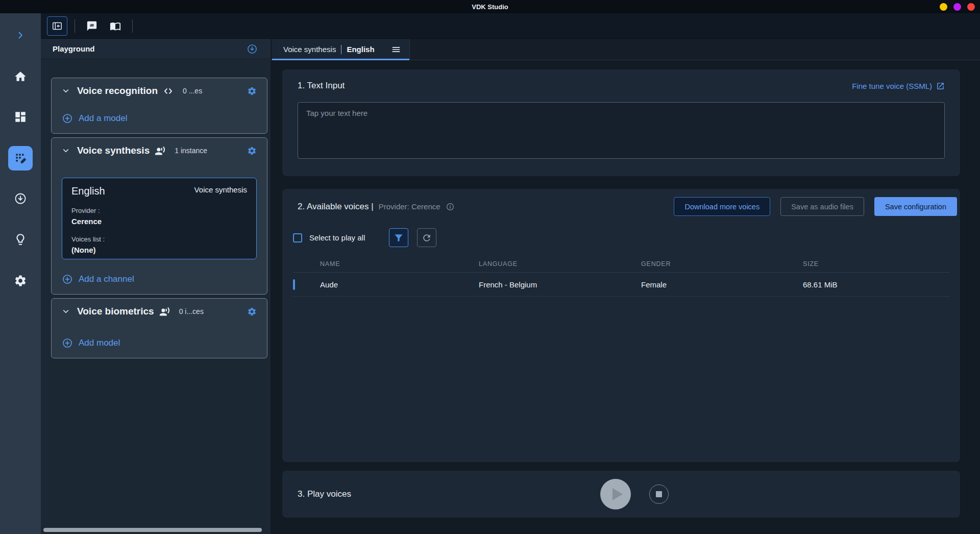 This screenshot has height=534, width=980. What do you see at coordinates (622, 264) in the screenshot?
I see `voices-table-header: NAME LANGUAGE GENDER SIZE` at bounding box center [622, 264].